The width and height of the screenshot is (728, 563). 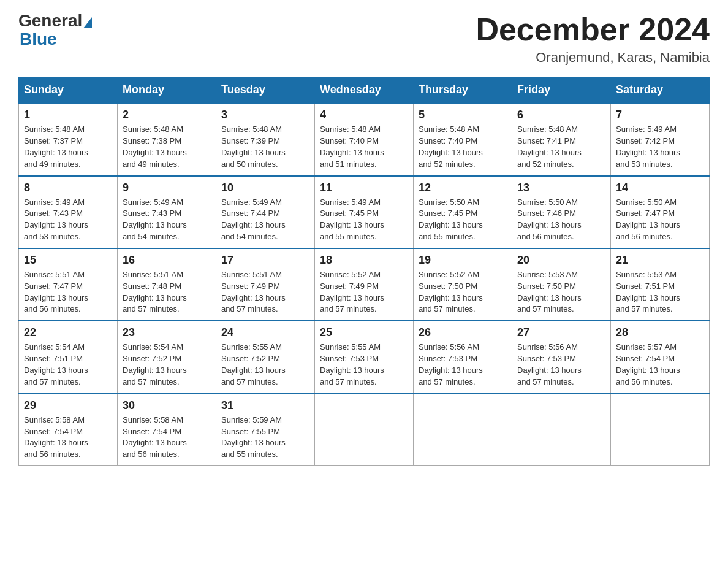 I want to click on day-number: 5, so click(x=463, y=115).